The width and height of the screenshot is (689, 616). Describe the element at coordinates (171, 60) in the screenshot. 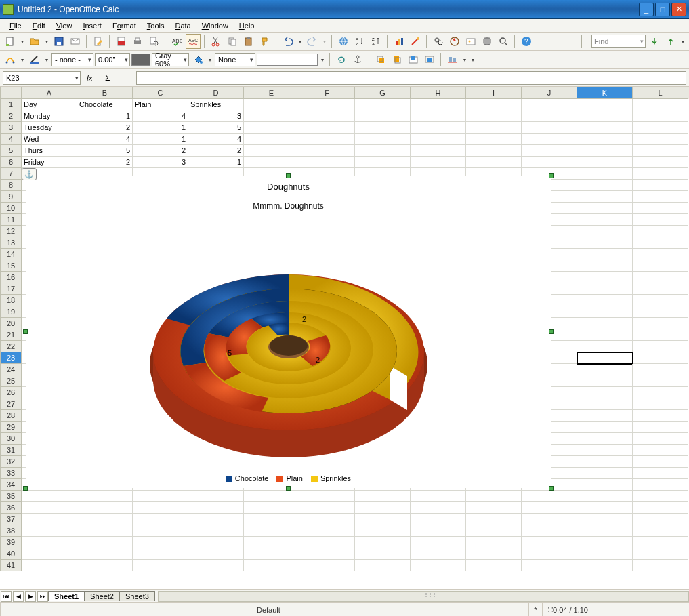

I see `color-name-select: Gray 60%` at that location.